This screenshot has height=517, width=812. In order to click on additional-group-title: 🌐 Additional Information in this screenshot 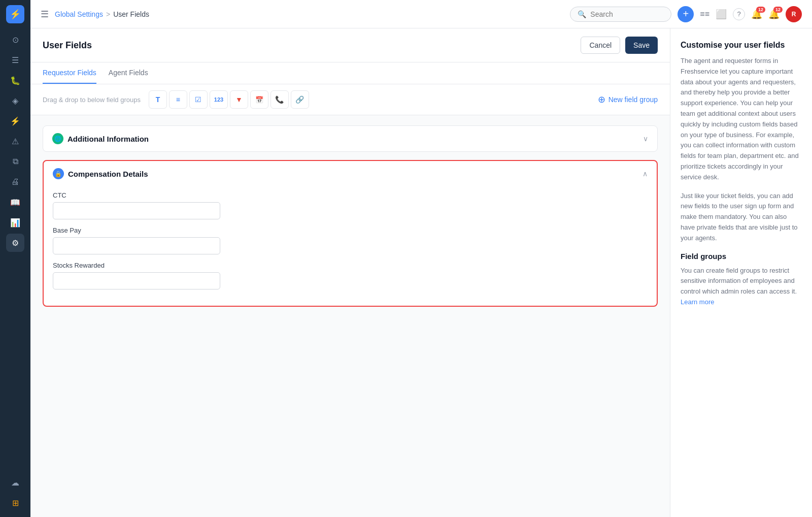, I will do `click(100, 139)`.